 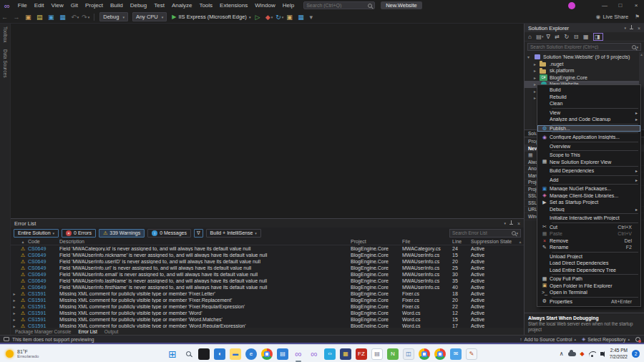 I want to click on context-menu-item: ◉ Configure Application Insights... ▸, so click(x=589, y=137).